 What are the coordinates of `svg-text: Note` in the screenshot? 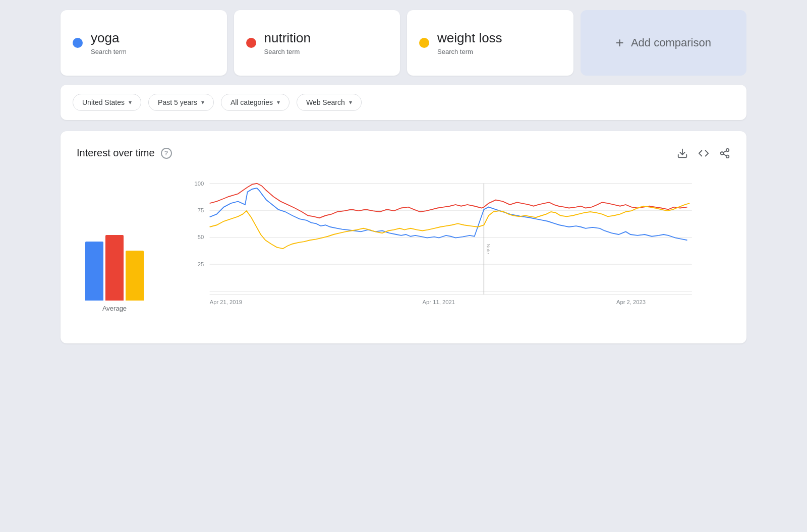 It's located at (488, 249).